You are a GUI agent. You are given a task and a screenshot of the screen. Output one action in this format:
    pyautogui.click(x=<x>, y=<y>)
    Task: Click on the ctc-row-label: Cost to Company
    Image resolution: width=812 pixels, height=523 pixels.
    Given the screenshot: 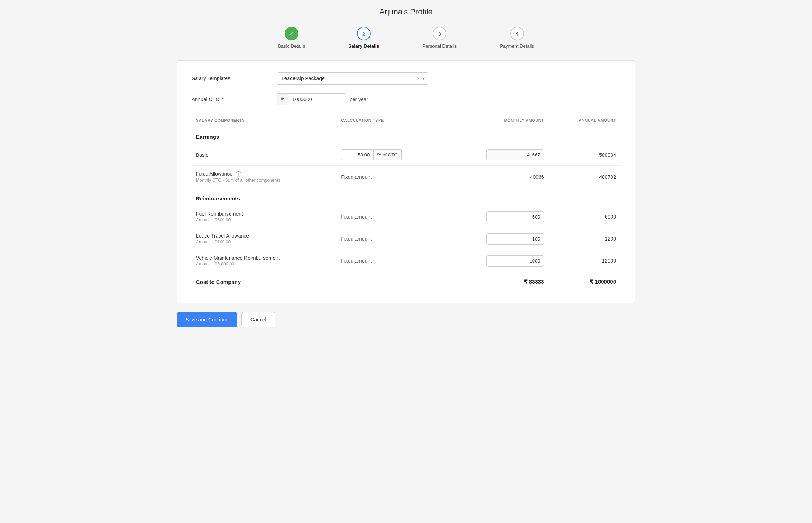 What is the action you would take?
    pyautogui.click(x=264, y=282)
    